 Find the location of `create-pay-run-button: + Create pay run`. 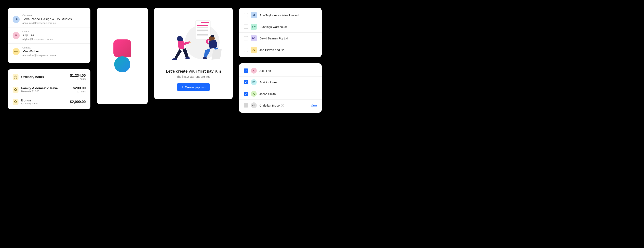

create-pay-run-button: + Create pay run is located at coordinates (194, 87).